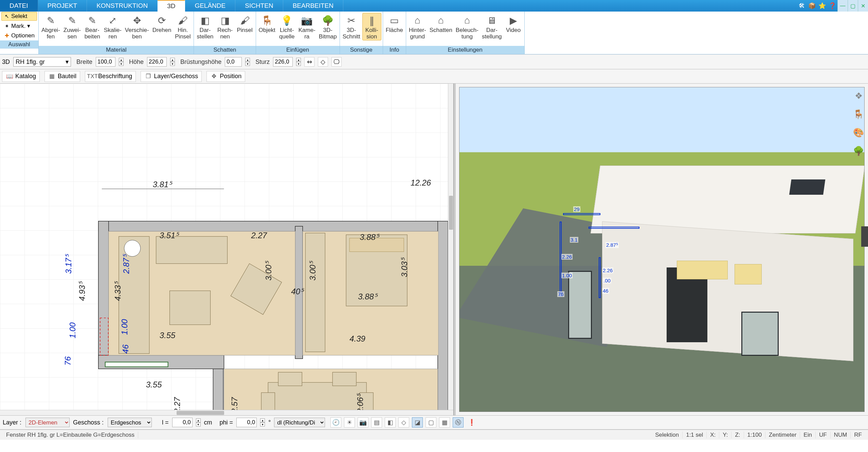 The width and height of the screenshot is (868, 452). What do you see at coordinates (283, 62) in the screenshot?
I see `sturz-input` at bounding box center [283, 62].